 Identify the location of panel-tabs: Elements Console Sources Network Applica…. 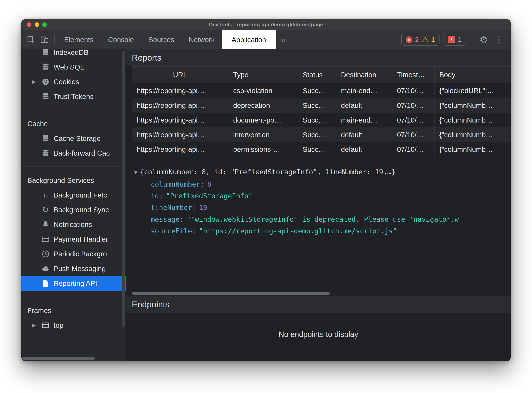
(174, 39).